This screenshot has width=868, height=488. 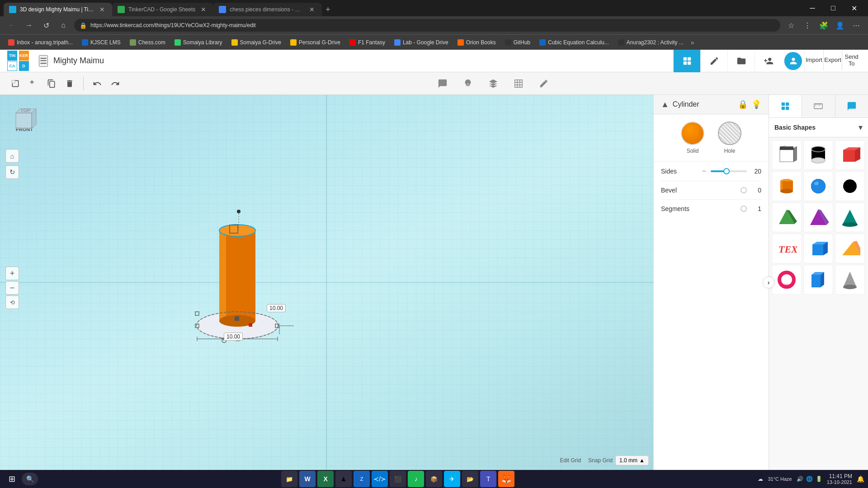 What do you see at coordinates (730, 138) in the screenshot?
I see `hole-option: Hole` at bounding box center [730, 138].